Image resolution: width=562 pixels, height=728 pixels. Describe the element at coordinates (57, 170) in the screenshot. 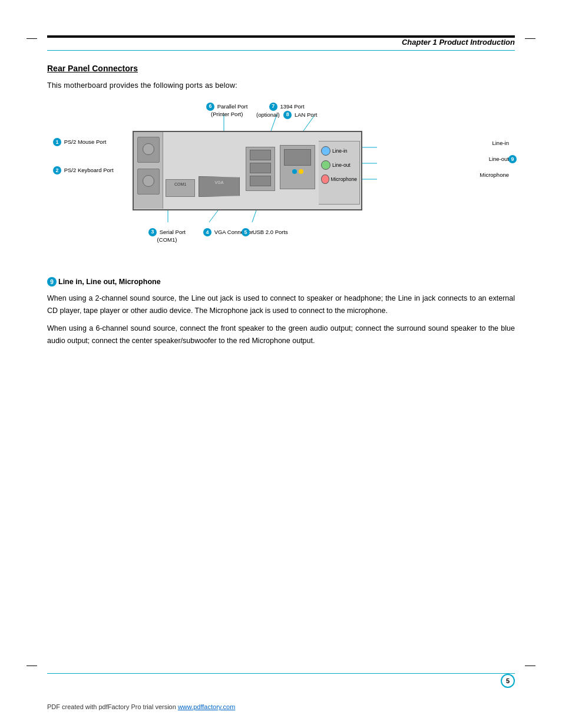

I see `num-2: 2` at that location.